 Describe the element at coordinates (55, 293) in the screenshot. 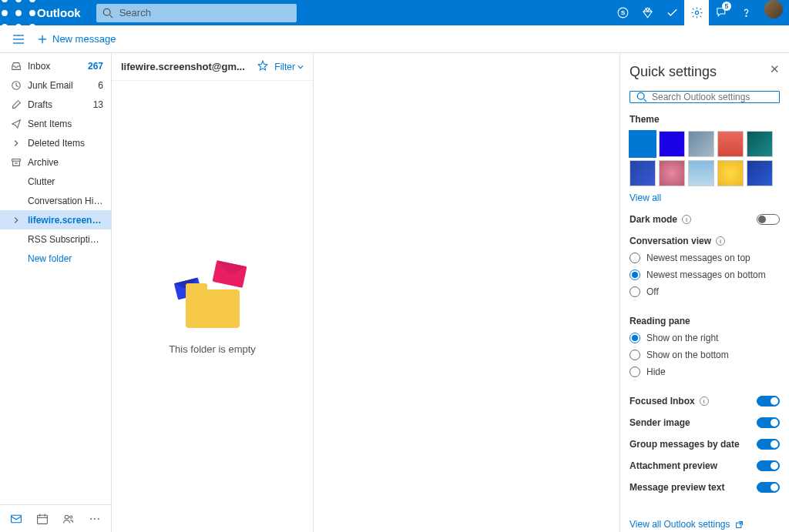

I see `folder-nav: Inbox267Junk Email6Drafts13Sent ItemsDel…` at that location.